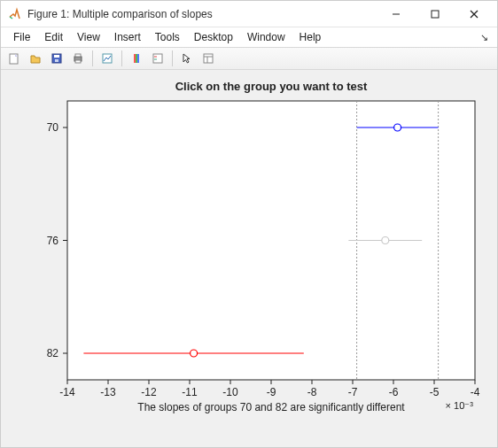 The width and height of the screenshot is (498, 448). I want to click on x-tick-label: -6, so click(393, 392).